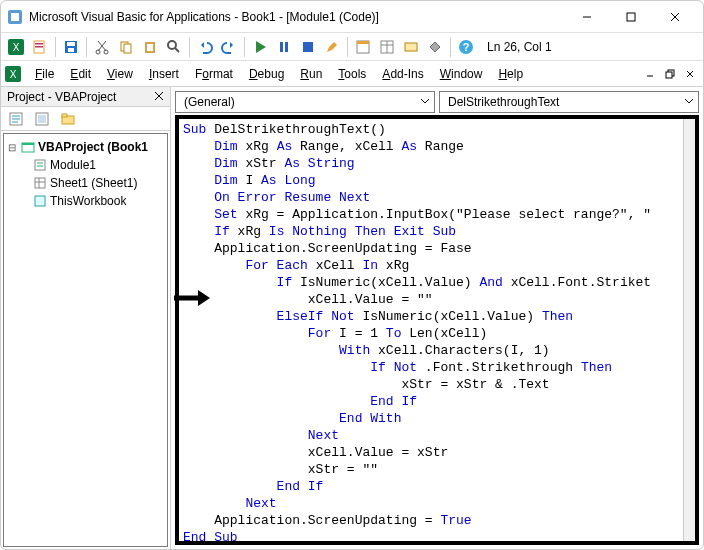  Describe the element at coordinates (102, 47) in the screenshot. I see `cut-icon` at that location.